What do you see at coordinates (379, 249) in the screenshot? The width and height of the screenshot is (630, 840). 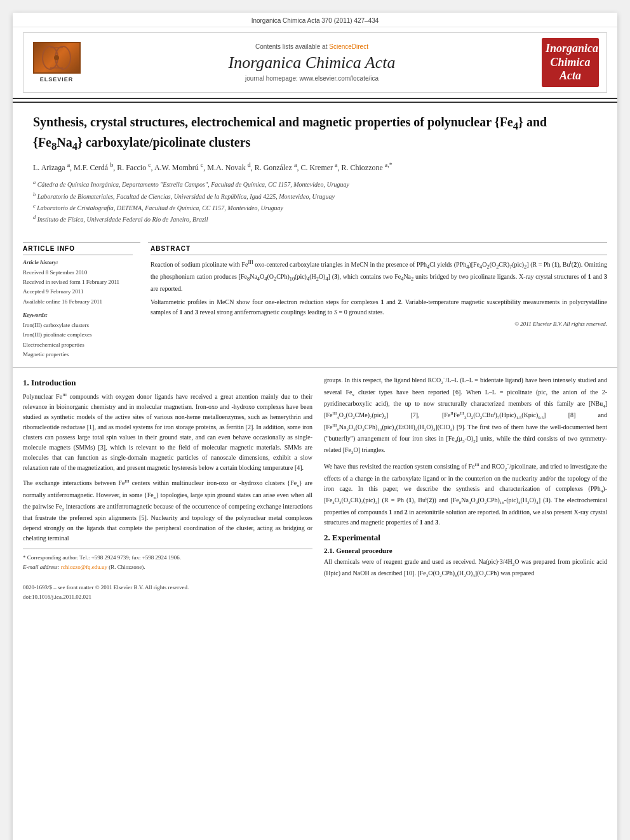 I see `abstract-heading: ABSTRACT` at bounding box center [379, 249].